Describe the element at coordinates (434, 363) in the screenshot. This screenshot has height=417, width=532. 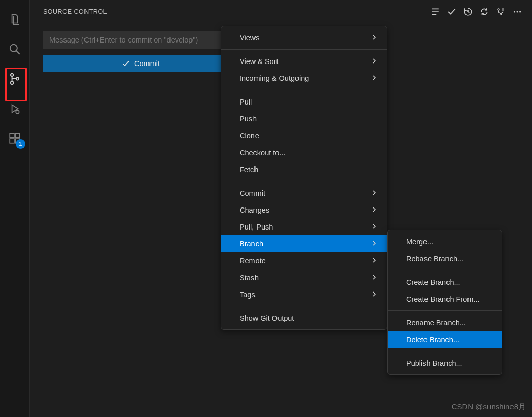
I see `menu-item-label: Publish Branch...` at that location.